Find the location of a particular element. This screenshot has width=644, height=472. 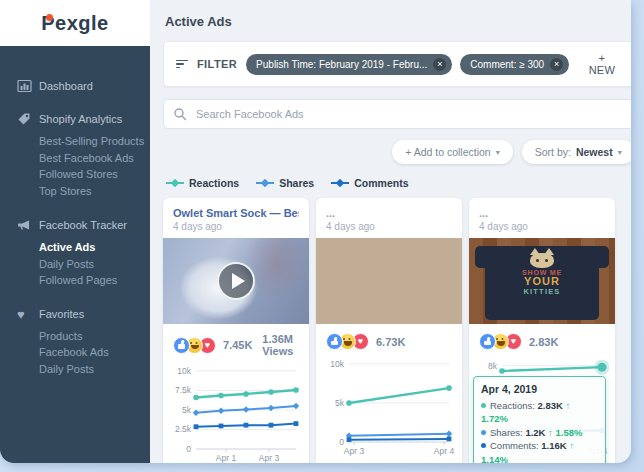

sidebar-section-header-dashboard: Dashboard is located at coordinates (75, 86).